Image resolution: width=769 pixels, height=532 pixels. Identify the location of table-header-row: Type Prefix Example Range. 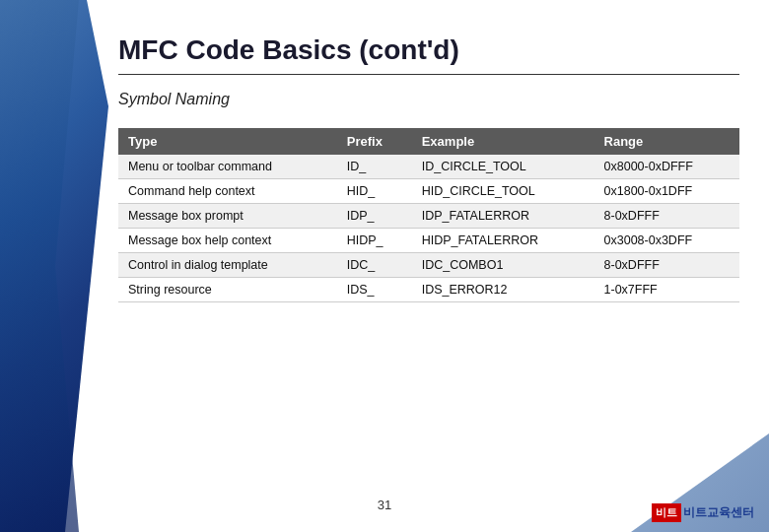
(429, 142).